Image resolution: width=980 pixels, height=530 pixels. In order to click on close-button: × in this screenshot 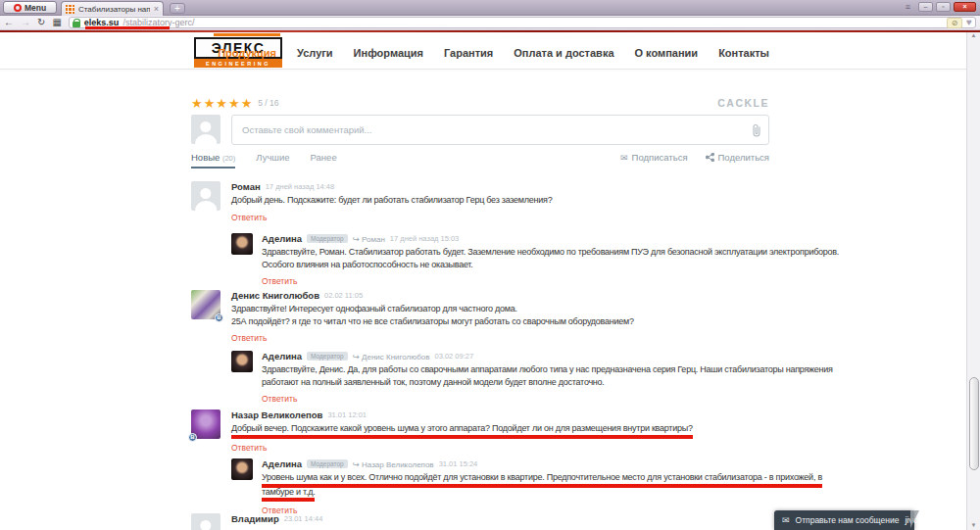, I will do `click(964, 7)`.